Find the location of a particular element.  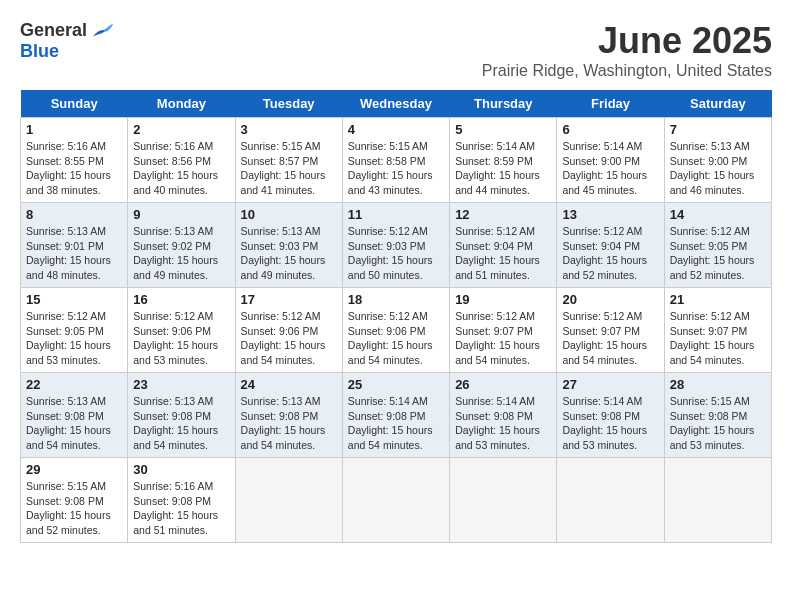

day-number: 11 is located at coordinates (396, 214).